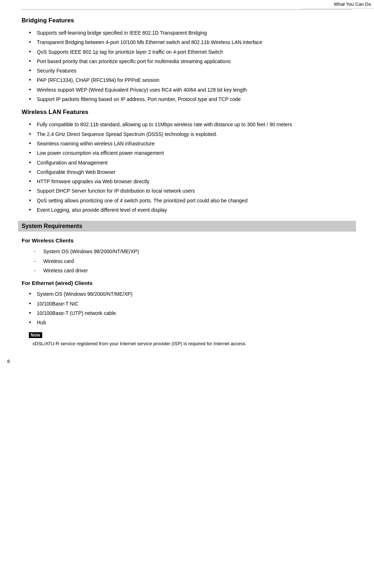 The height and width of the screenshot is (588, 374). I want to click on list-item: Wireless card driver, so click(190, 271).